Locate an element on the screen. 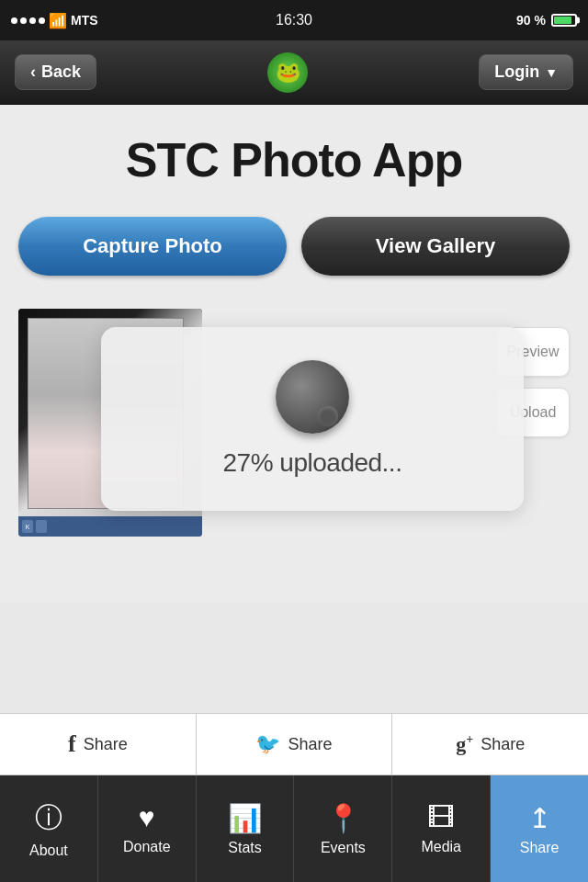  nav-share: ↥ Share is located at coordinates (539, 829).